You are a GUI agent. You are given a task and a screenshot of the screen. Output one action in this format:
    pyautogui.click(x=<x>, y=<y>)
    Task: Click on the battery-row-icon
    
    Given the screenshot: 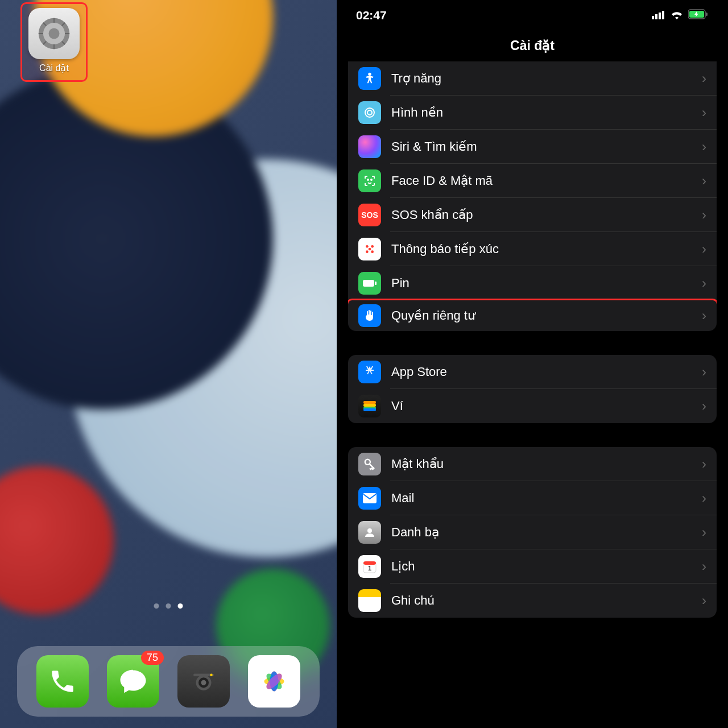 What is the action you would take?
    pyautogui.click(x=370, y=283)
    